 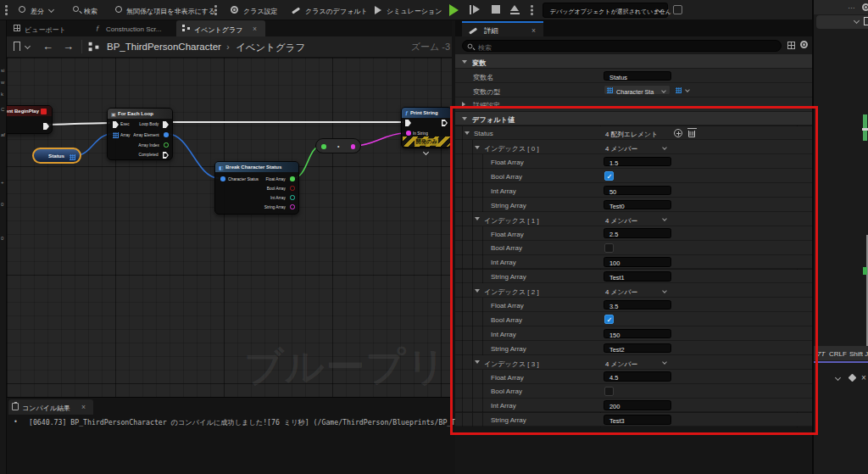 What do you see at coordinates (115, 136) in the screenshot?
I see `pin-array` at bounding box center [115, 136].